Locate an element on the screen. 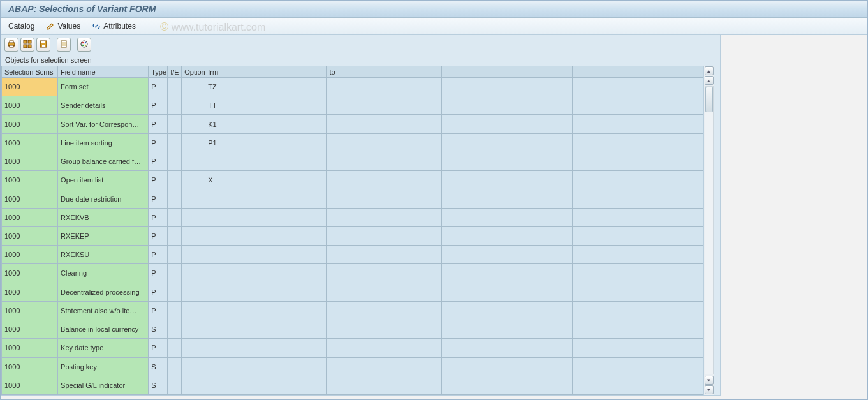 The image size is (868, 400). cell-field: Clearing is located at coordinates (103, 273).